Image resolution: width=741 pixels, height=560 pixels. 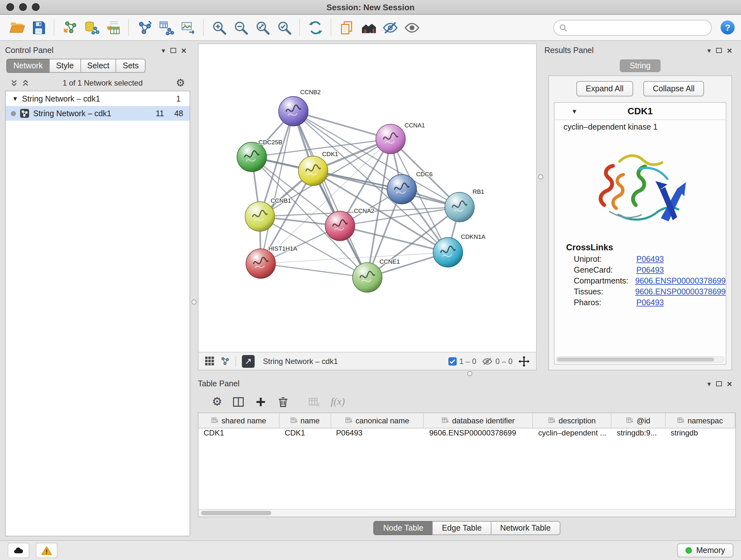 What do you see at coordinates (166, 27) in the screenshot?
I see `clone-network-button` at bounding box center [166, 27].